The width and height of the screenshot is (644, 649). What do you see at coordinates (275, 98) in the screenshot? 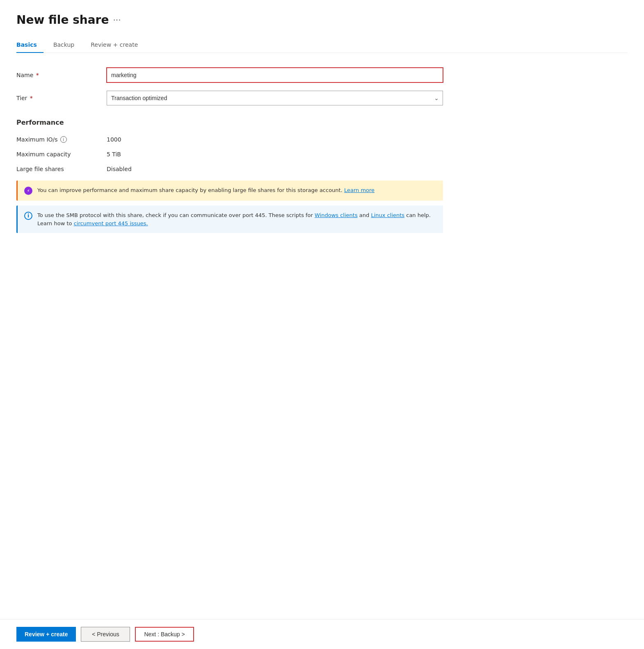
I see `tier-select-wrapper: Transaction optimized Hot Cool ⌄` at bounding box center [275, 98].